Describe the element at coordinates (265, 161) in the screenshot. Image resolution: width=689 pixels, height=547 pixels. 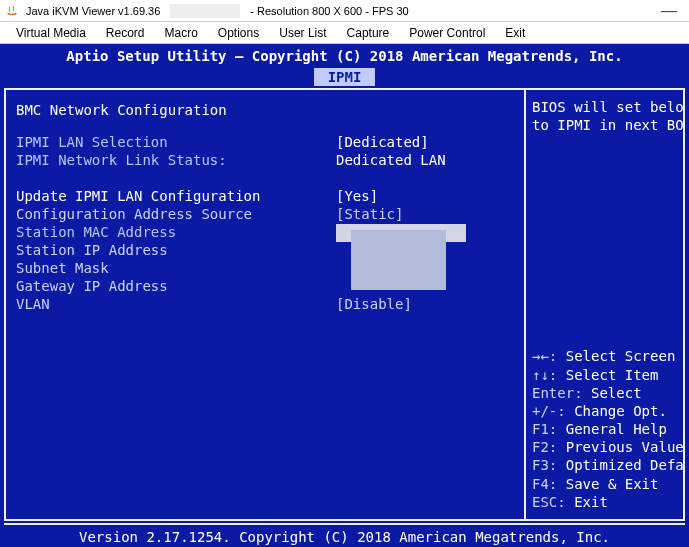
I see `row-link-status: IPMI Network Link Status: Dedicated LAN` at that location.